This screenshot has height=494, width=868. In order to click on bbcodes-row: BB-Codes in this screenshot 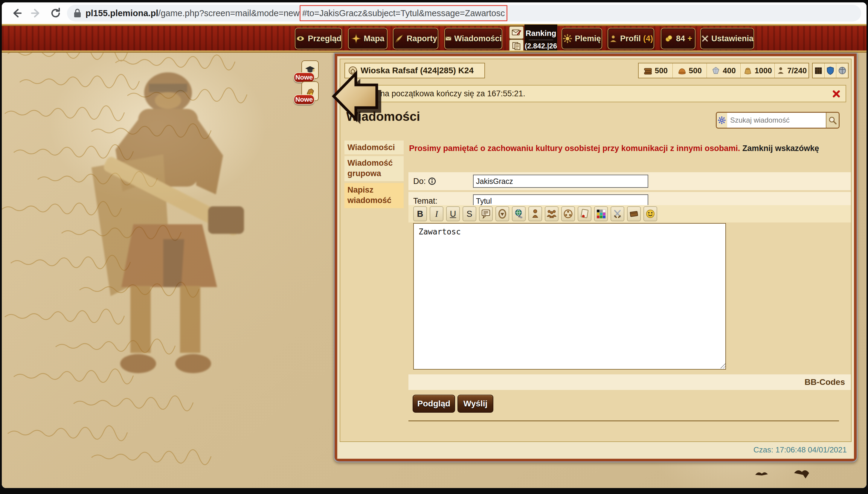, I will do `click(630, 382)`.